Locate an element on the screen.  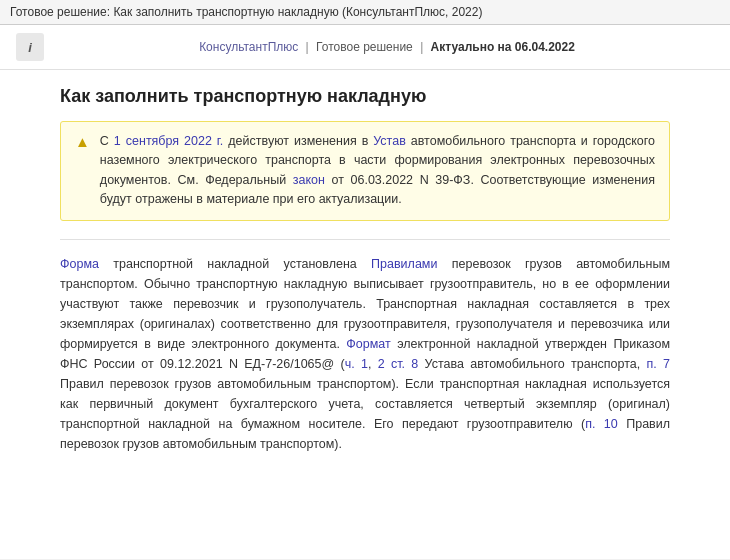
warning-box: ▲ С 1 сентября 2022 г. действуют изменен… is located at coordinates (365, 171).